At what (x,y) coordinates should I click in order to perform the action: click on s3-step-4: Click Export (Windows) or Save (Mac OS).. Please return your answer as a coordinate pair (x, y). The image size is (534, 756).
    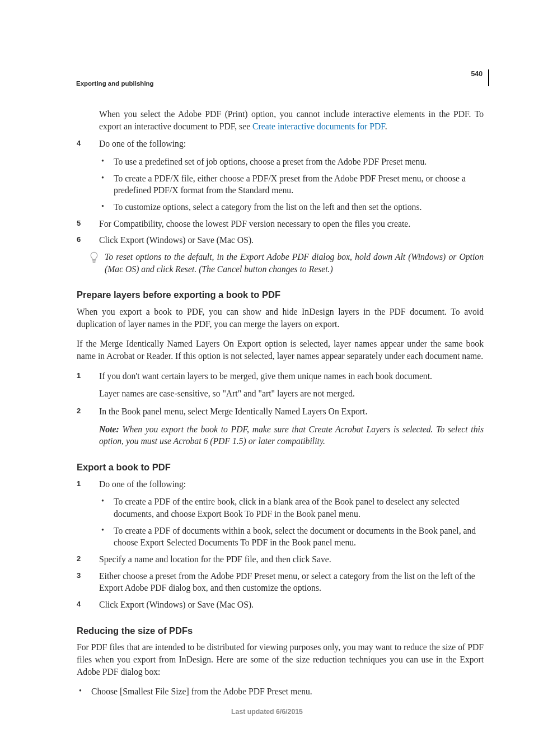
    Looking at the image, I should click on (280, 605).